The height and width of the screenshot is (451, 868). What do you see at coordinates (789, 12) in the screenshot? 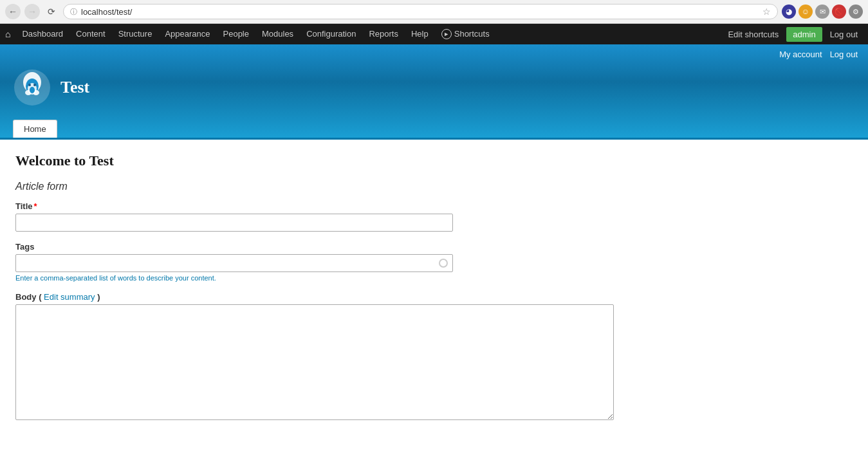
I see `extension-icon-1: ◕` at bounding box center [789, 12].